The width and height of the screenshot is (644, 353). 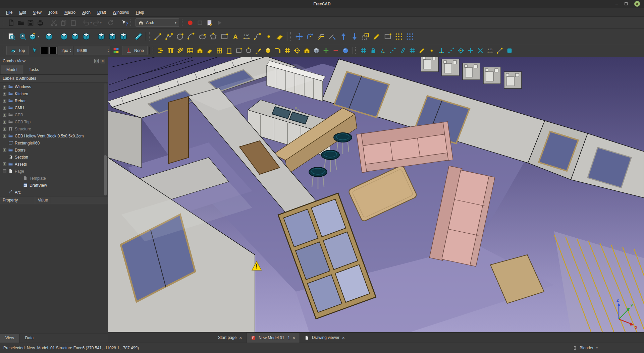 I want to click on menu-tools: Tools, so click(x=53, y=12).